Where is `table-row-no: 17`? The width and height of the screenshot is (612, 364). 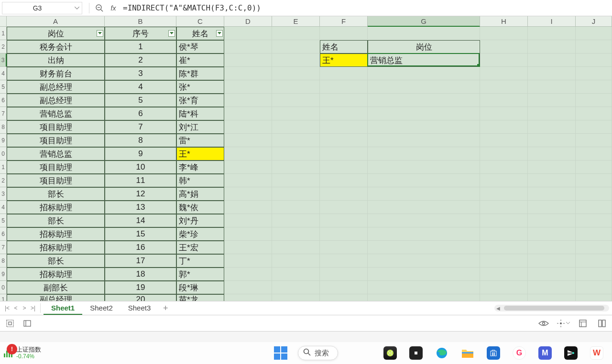 table-row-no: 17 is located at coordinates (141, 261).